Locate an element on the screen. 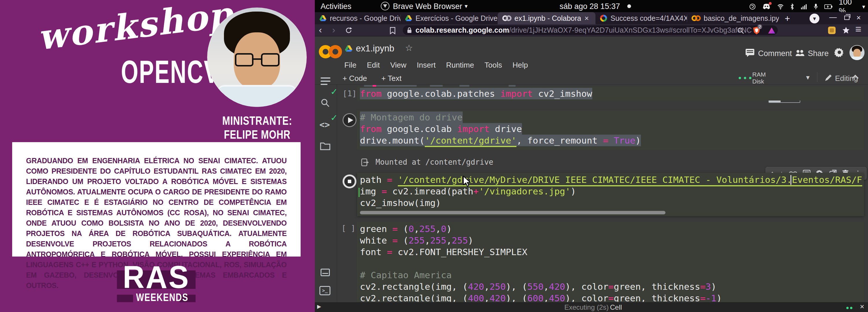  code-cell-imread: path = '/content/gdrive/MyDrive/DRIVE IE… is located at coordinates (611, 195).